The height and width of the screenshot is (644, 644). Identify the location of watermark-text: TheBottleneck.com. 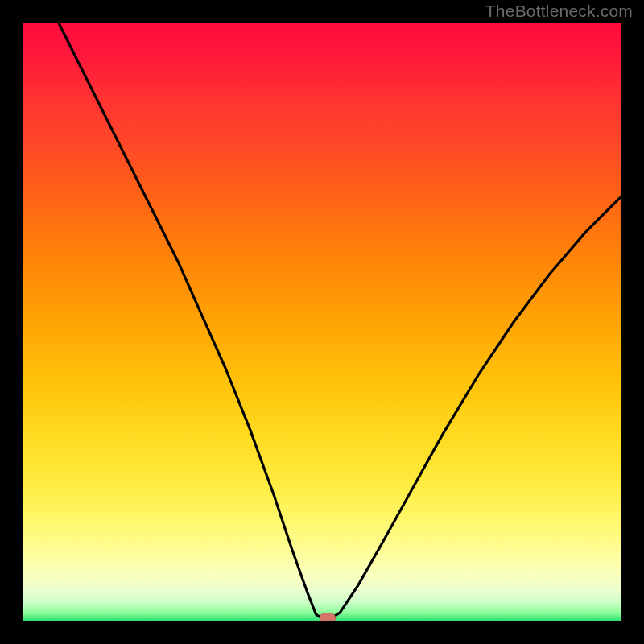
(559, 11).